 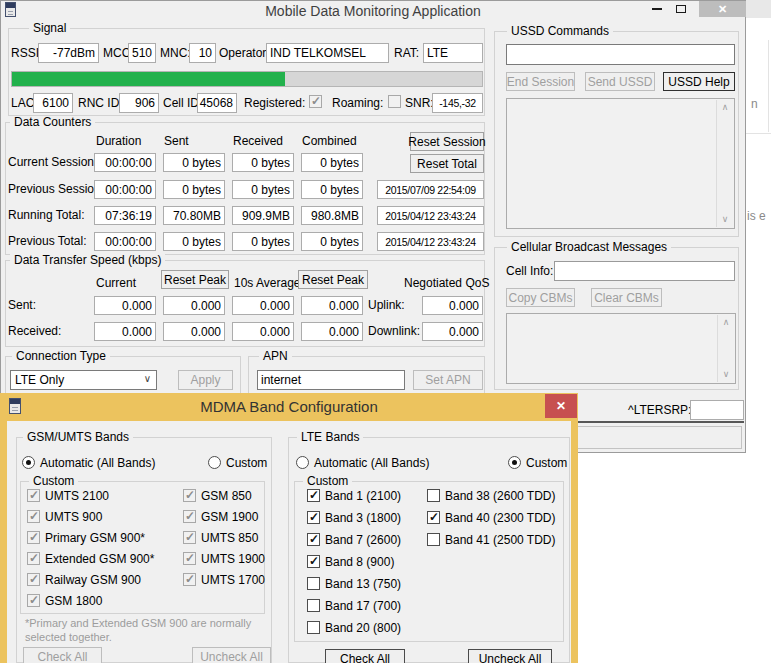 What do you see at coordinates (430, 216) in the screenshot?
I see `counter-timestamp: 2015/04/12 23:43:24` at bounding box center [430, 216].